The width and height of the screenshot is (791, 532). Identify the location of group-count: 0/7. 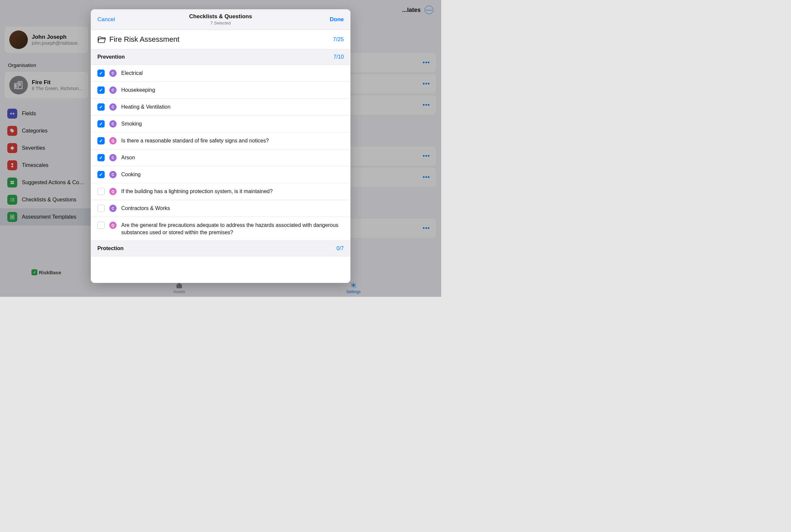
(340, 248).